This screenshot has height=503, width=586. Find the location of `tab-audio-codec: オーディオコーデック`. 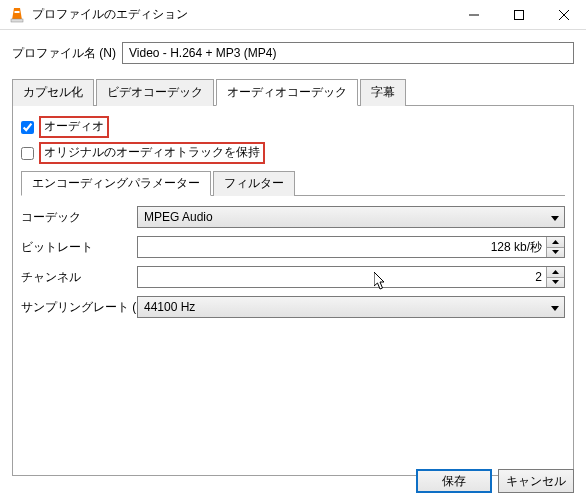

tab-audio-codec: オーディオコーデック is located at coordinates (287, 92).